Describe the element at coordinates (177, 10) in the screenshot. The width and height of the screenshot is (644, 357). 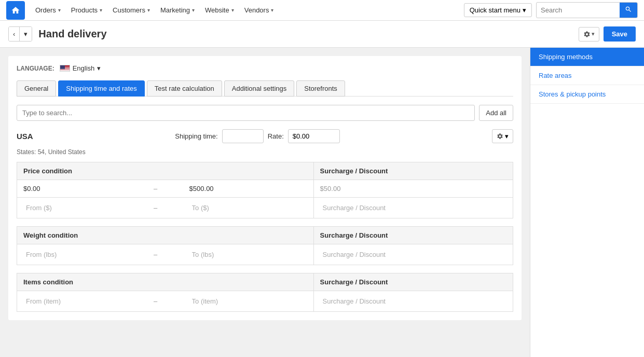
I see `nav-marketing: Marketing ▾` at that location.